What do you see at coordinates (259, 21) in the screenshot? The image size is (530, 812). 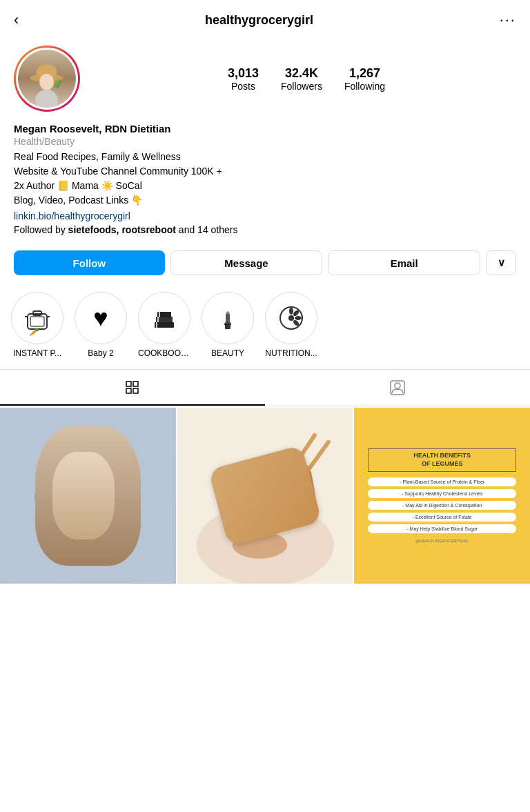 I see `header-username: healthygrocerygirl` at bounding box center [259, 21].